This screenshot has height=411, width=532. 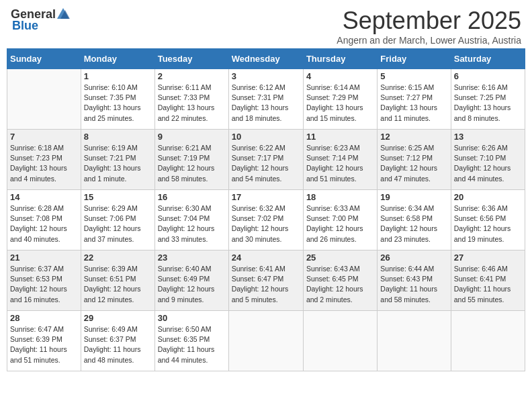 What do you see at coordinates (63, 14) in the screenshot?
I see `logo-icon` at bounding box center [63, 14].